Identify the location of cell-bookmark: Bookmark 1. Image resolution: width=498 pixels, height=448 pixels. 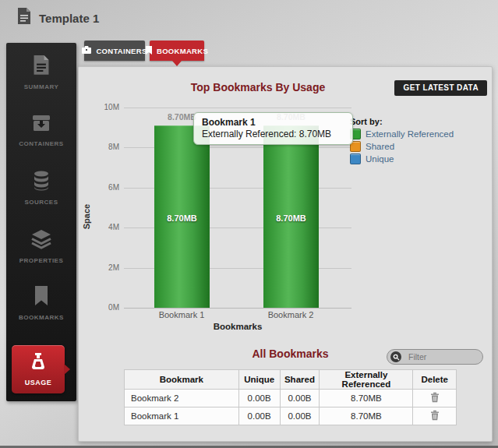
(182, 416).